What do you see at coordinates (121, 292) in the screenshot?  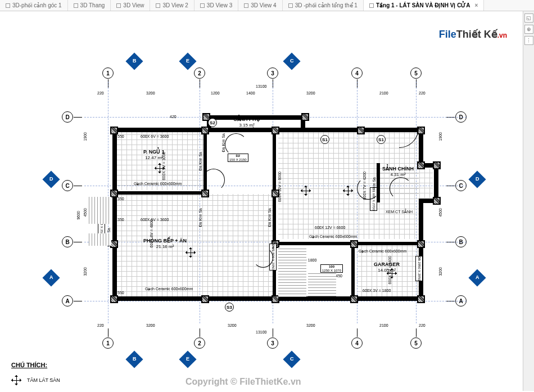 I see `dim-text: 550` at bounding box center [121, 292].